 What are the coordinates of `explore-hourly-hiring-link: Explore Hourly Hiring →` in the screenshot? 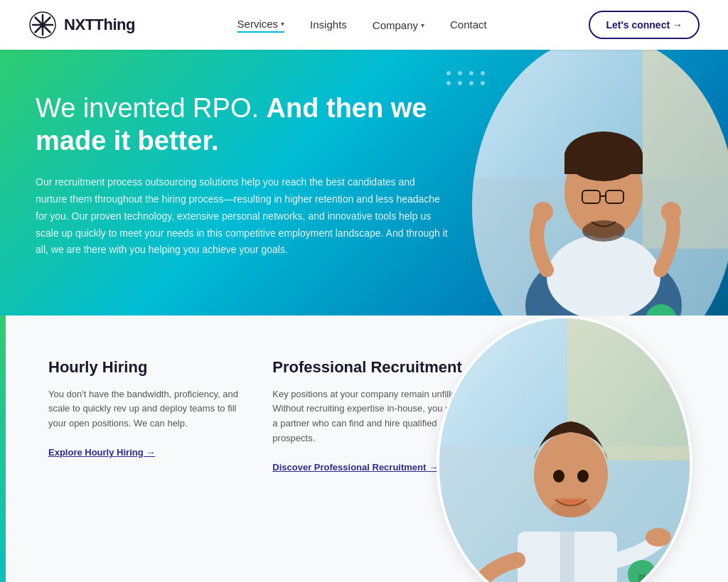 It's located at (102, 452).